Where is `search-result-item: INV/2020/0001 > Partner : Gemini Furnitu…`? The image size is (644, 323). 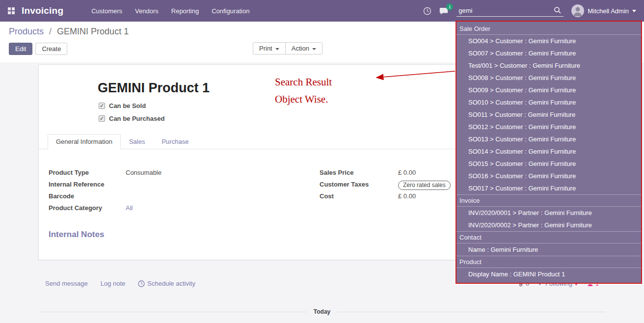 search-result-item: INV/2020/0001 > Partner : Gemini Furnitu… is located at coordinates (549, 213).